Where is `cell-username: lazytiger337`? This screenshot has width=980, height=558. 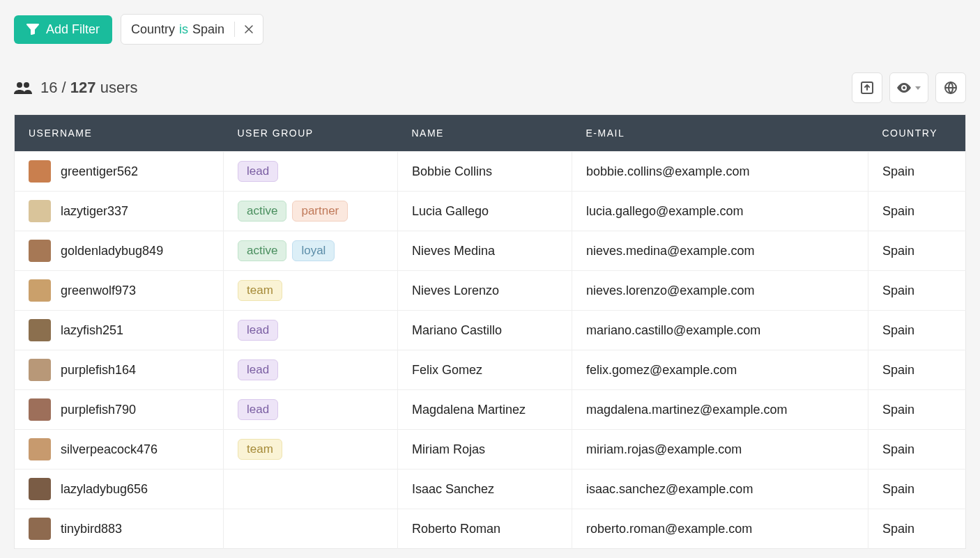
cell-username: lazytiger337 is located at coordinates (119, 212).